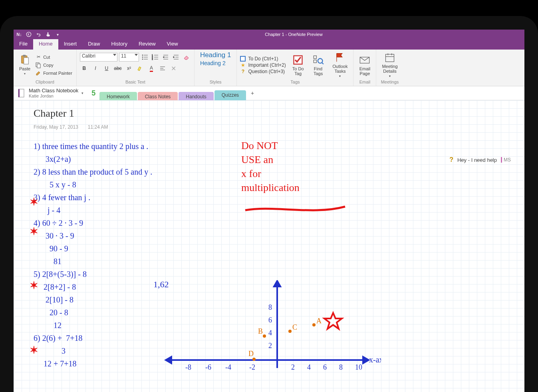  Describe the element at coordinates (76, 127) in the screenshot. I see `page-datetime: Friday, May 17, 201311:24 AM` at that location.